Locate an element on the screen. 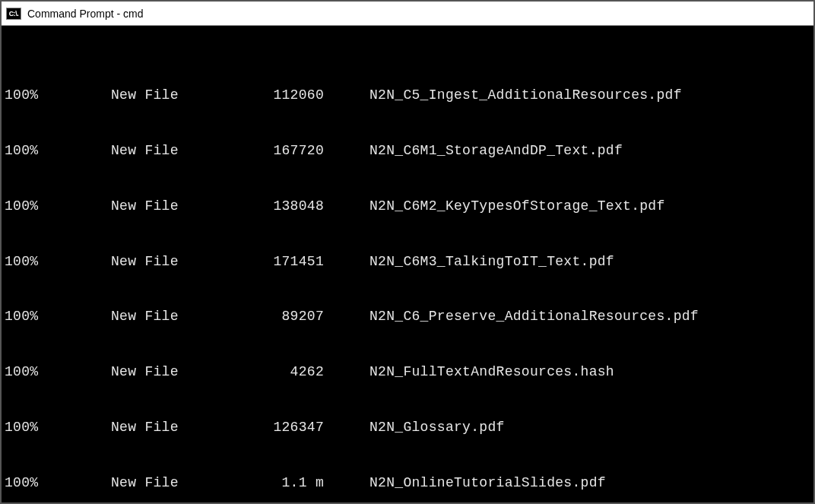 Image resolution: width=815 pixels, height=504 pixels. file-row: 100%New File112060N2N_C5_Ingest_Addition… is located at coordinates (408, 95).